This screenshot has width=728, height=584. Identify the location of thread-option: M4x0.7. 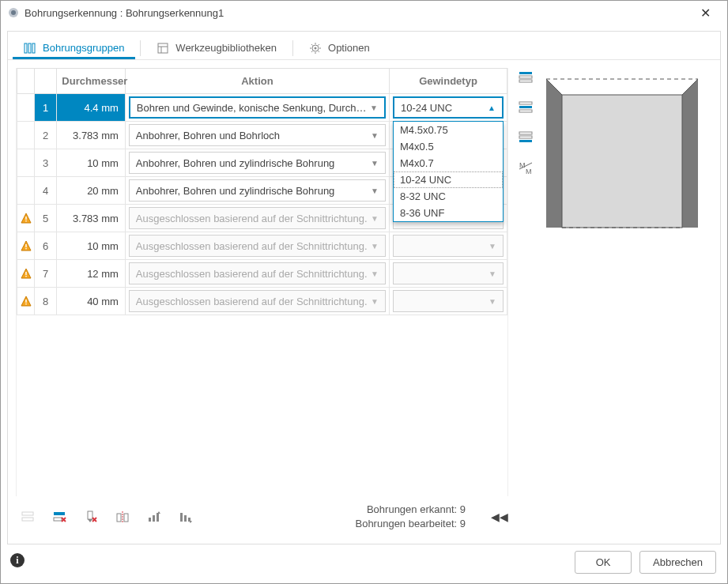
(448, 163).